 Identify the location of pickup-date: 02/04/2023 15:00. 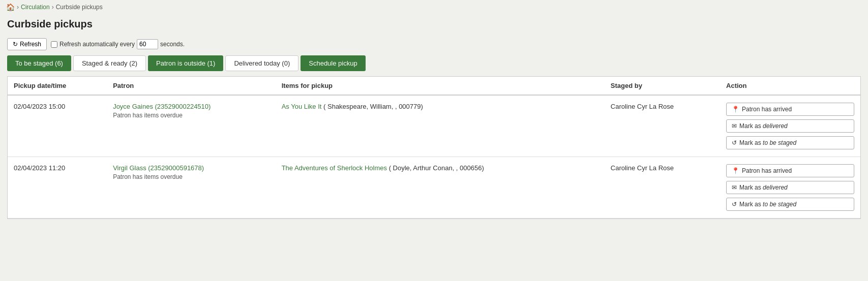
(40, 107).